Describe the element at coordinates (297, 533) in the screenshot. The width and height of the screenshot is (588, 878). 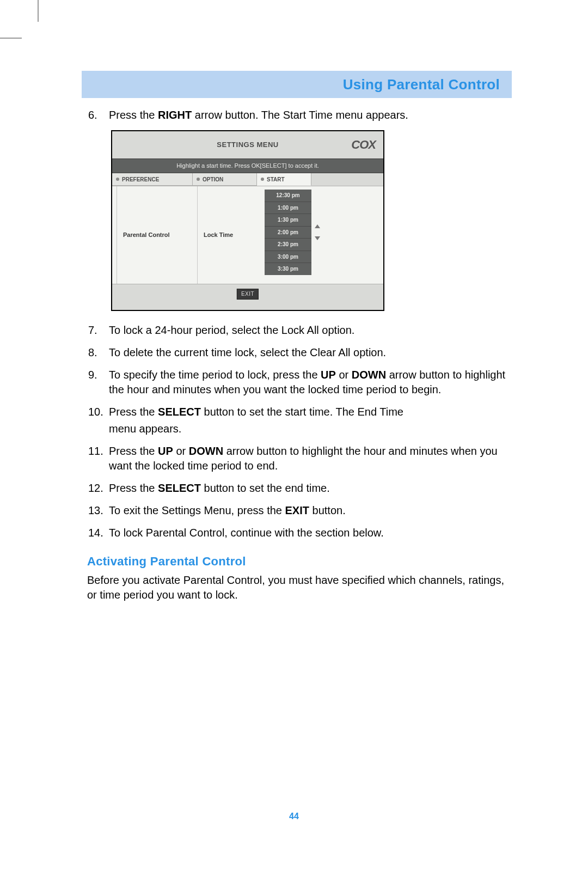
I see `step-14: 14. To lock Parental Control, continue w…` at that location.